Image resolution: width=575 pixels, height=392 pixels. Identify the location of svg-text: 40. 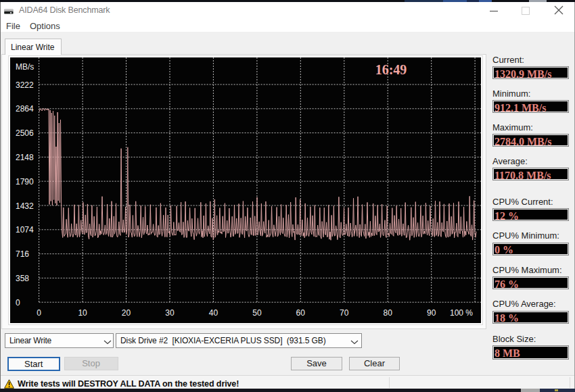
(214, 313).